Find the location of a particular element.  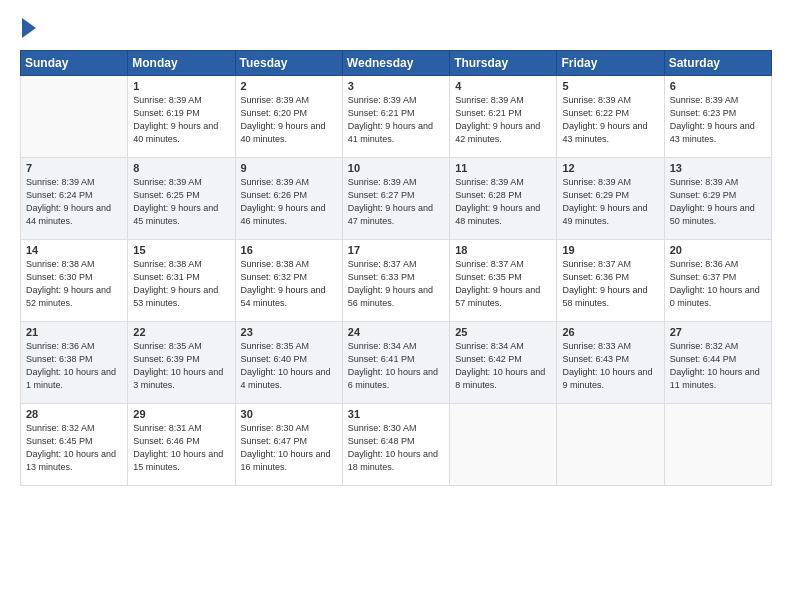

logo-arrow-icon is located at coordinates (29, 28).